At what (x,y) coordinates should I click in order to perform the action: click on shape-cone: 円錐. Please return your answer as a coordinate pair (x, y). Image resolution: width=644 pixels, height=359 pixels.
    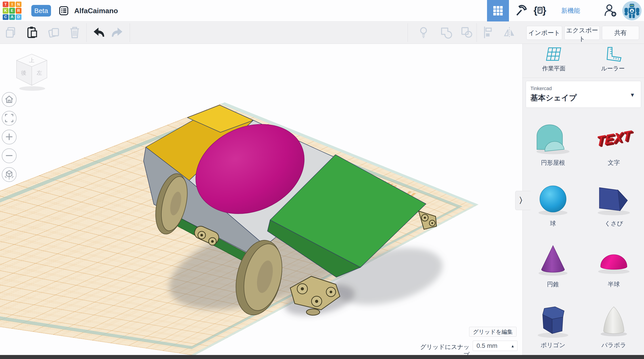
    Looking at the image, I should click on (553, 264).